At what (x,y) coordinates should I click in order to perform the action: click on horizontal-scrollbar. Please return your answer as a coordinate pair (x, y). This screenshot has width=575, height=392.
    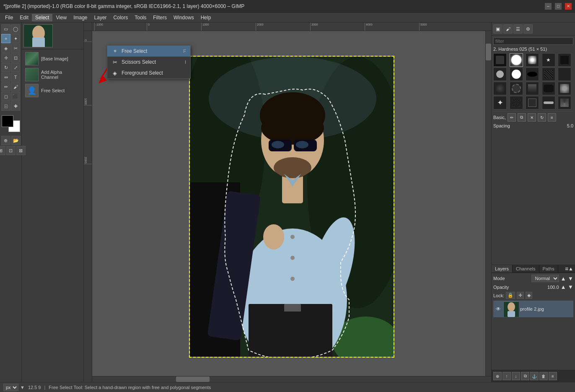
    Looking at the image, I should click on (292, 379).